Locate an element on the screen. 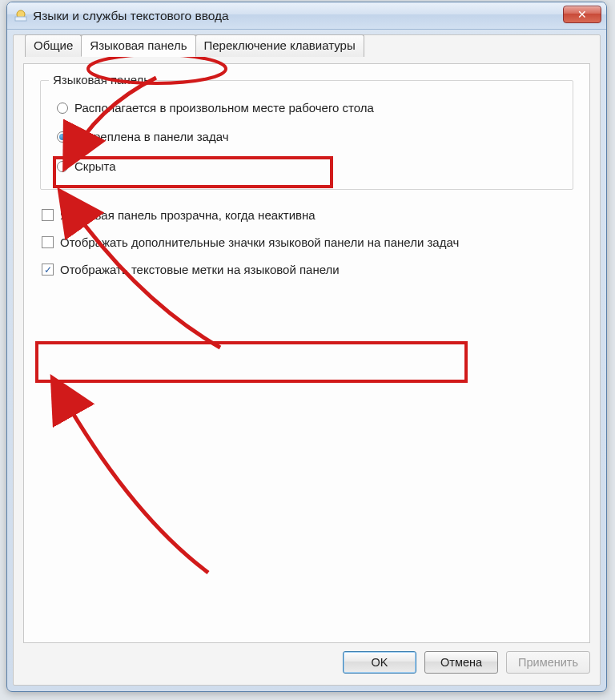 This screenshot has width=615, height=700. radio-floating: Располагается в произвольном месте рабоч… is located at coordinates (309, 108).